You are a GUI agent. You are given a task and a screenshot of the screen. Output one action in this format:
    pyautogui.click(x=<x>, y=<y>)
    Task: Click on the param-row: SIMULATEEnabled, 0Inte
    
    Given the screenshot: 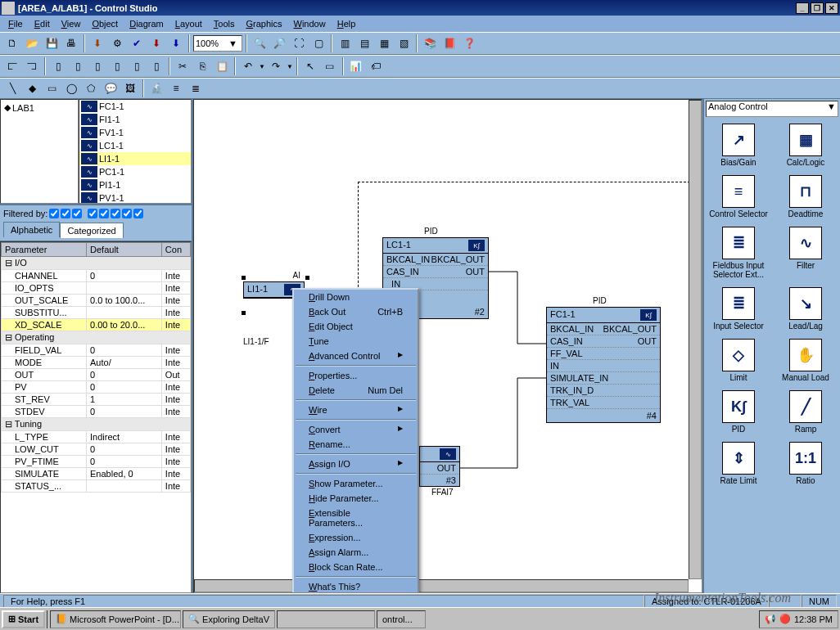 What is the action you would take?
    pyautogui.click(x=97, y=475)
    